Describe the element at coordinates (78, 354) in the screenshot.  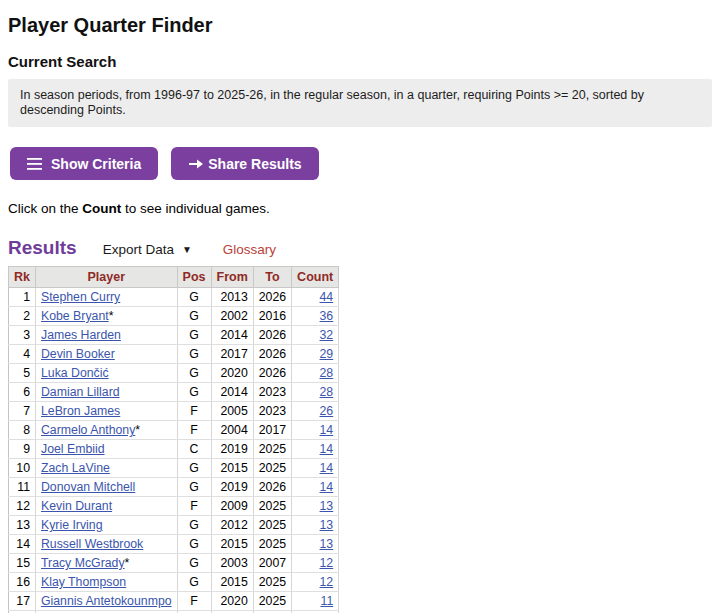
I see `player-link: Devin Booker` at that location.